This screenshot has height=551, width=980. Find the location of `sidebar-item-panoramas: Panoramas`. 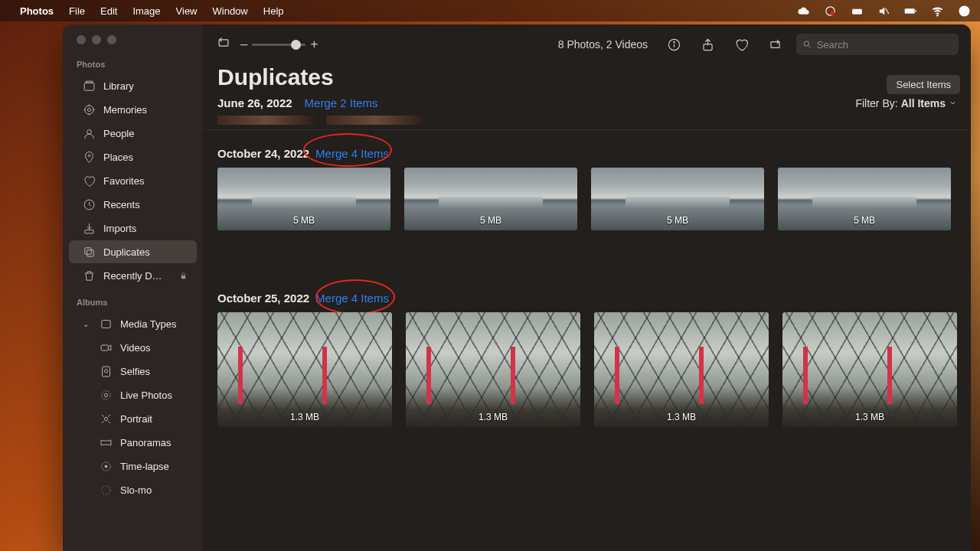

sidebar-item-panoramas: Panoramas is located at coordinates (133, 442).